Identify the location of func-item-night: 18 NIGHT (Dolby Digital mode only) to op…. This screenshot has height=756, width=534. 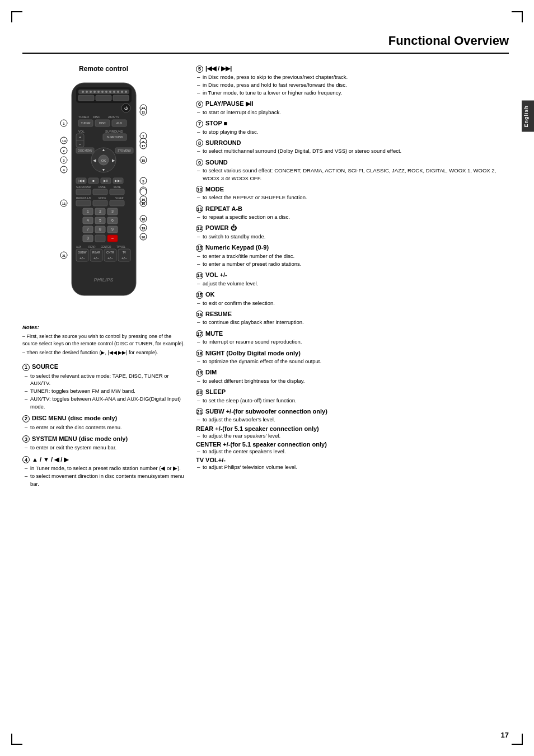
(353, 358).